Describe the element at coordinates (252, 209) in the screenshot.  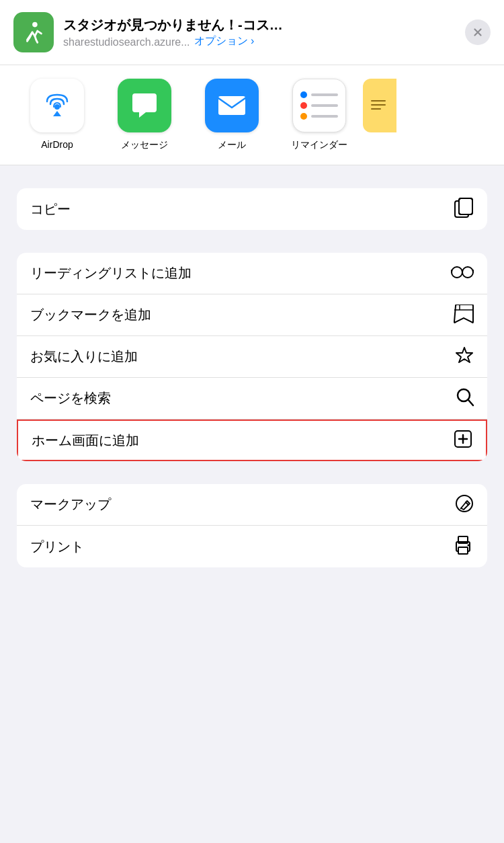
I see `copy-action: コピー` at that location.